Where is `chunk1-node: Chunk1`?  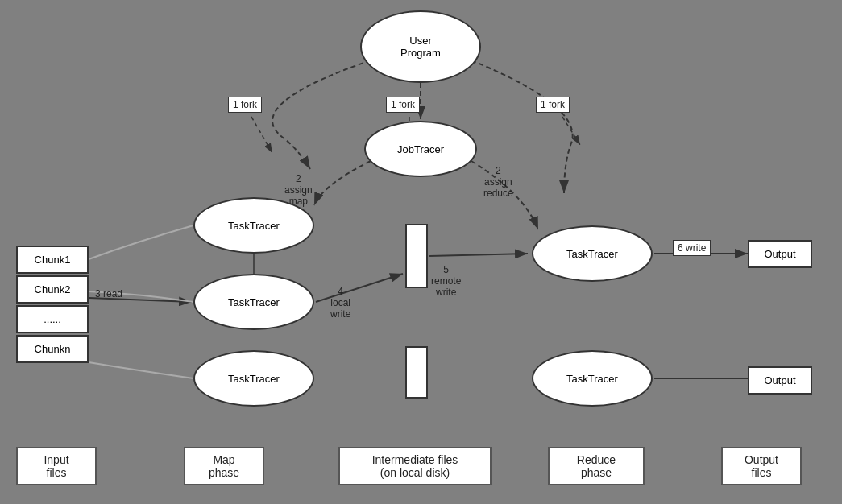
chunk1-node: Chunk1 is located at coordinates (52, 259).